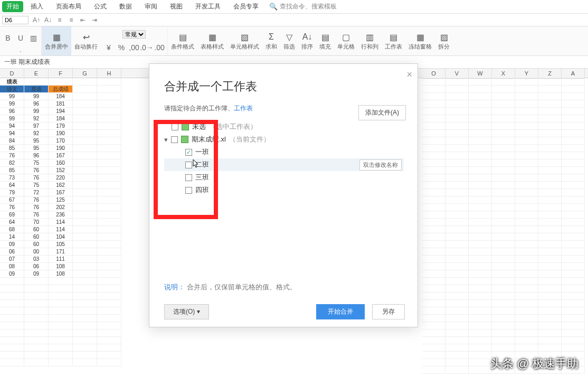  What do you see at coordinates (109, 73) in the screenshot?
I see `col-header: H` at bounding box center [109, 73].